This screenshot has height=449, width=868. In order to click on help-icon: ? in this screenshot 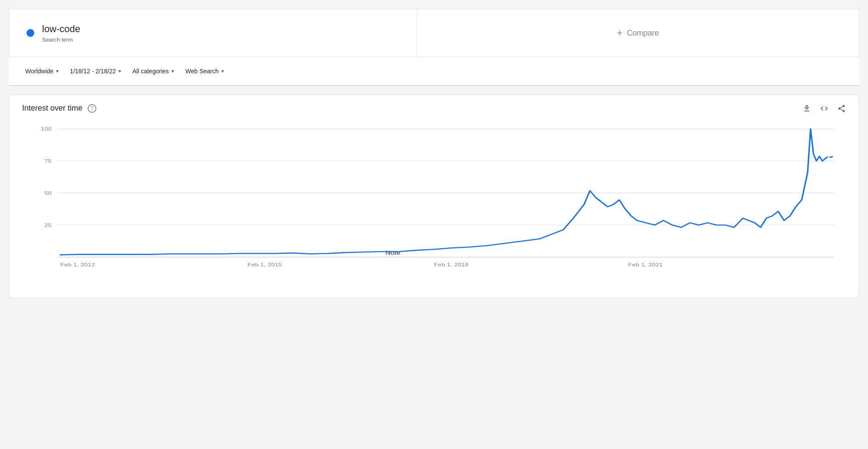, I will do `click(92, 108)`.